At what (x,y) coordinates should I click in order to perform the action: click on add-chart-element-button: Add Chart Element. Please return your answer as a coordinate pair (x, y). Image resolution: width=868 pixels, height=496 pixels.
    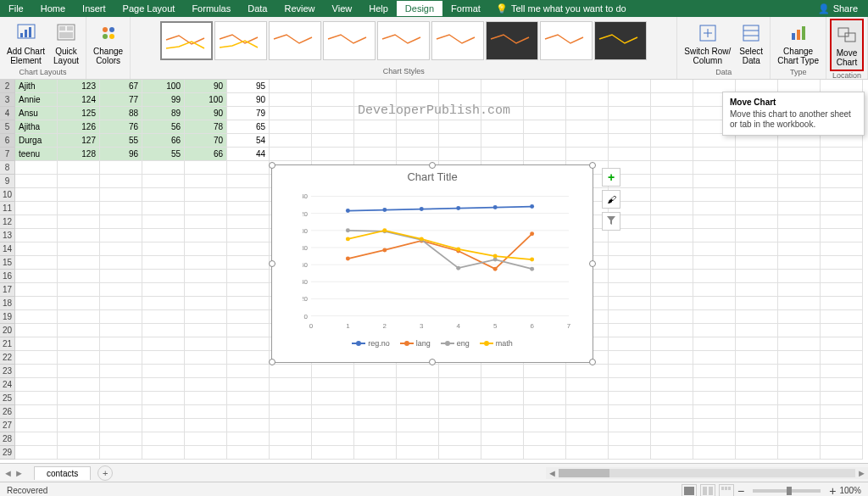
    Looking at the image, I should click on (25, 43).